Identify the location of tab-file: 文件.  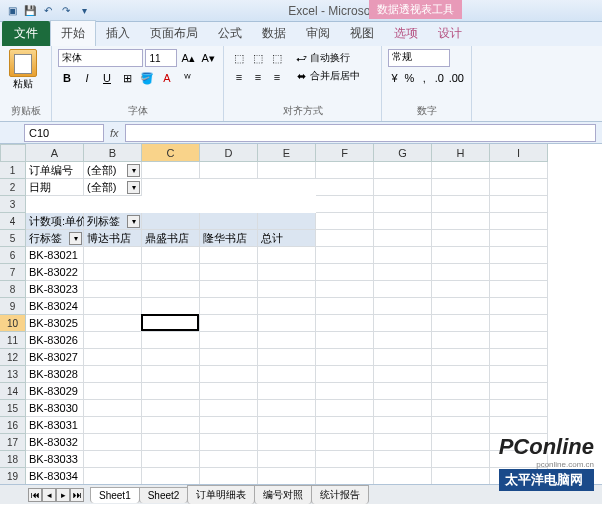
(26, 34).